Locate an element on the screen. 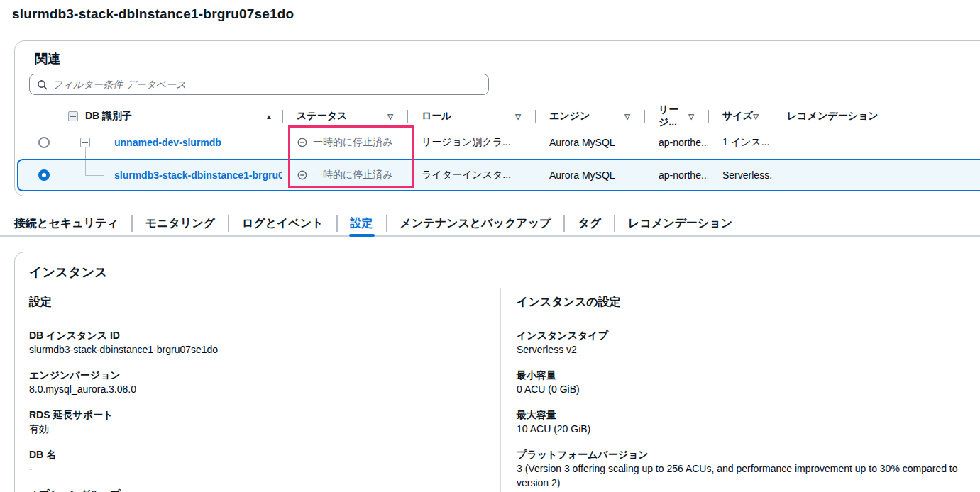 This screenshot has width=980, height=492. tree-connector-elbow is located at coordinates (95, 168).